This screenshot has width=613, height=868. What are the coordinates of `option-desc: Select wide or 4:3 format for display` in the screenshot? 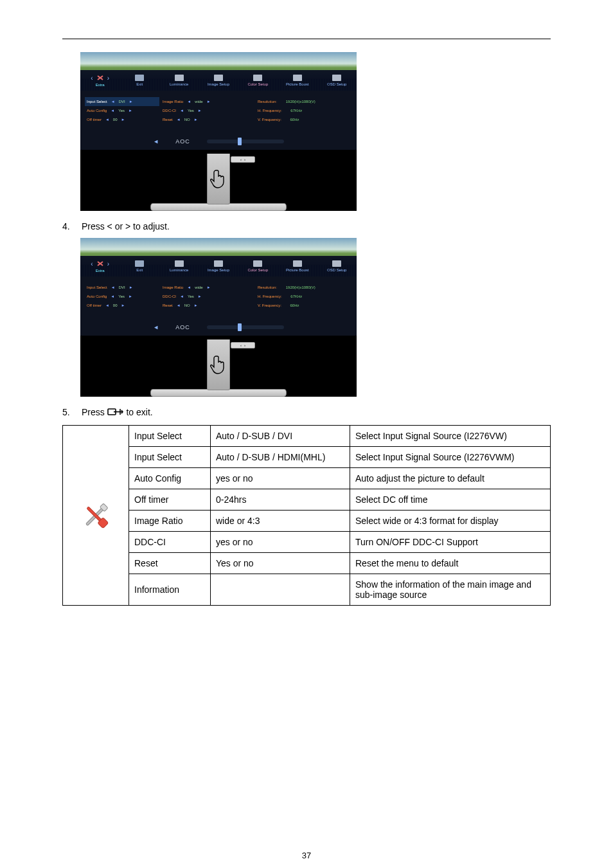 It's located at (450, 521).